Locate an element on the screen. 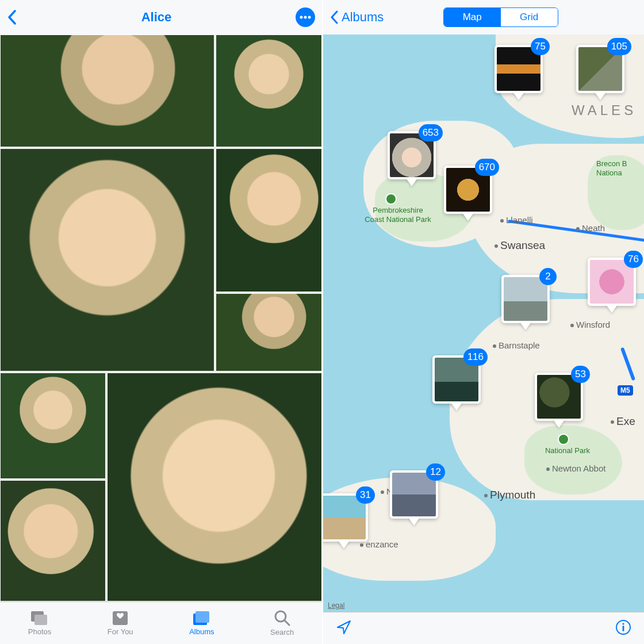 The height and width of the screenshot is (644, 644). map-photo-pin: 670 is located at coordinates (468, 193).